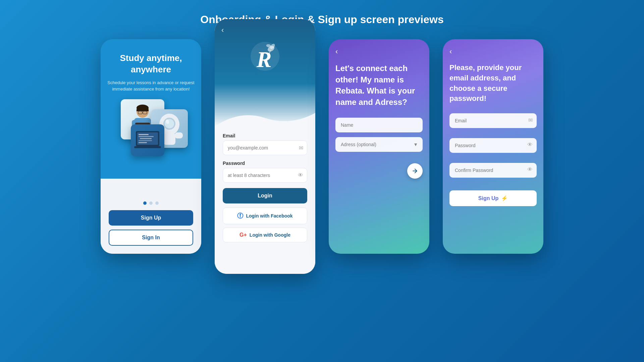  What do you see at coordinates (151, 225) in the screenshot?
I see `screen1-bottom: Sign Up Sign In` at bounding box center [151, 225].